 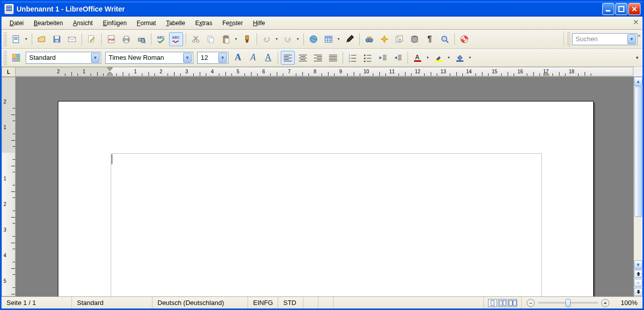 I want to click on increase-indent-button, so click(x=398, y=58).